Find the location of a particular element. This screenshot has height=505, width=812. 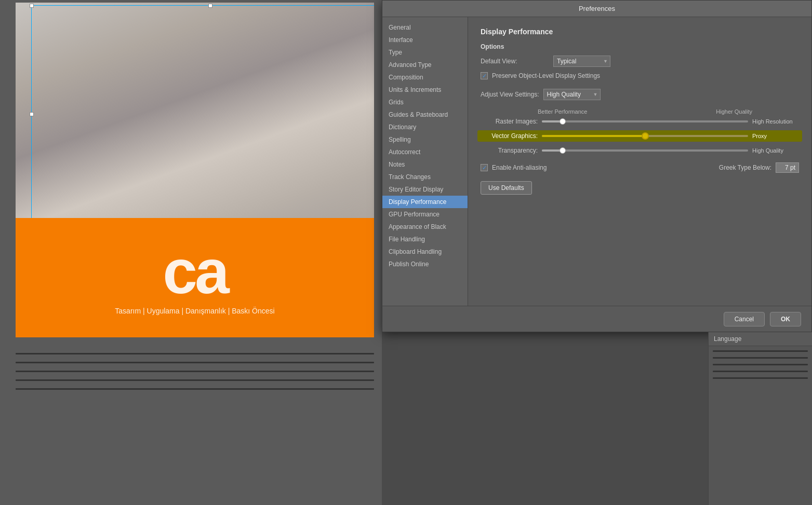

raster-slider-thumb is located at coordinates (563, 121).